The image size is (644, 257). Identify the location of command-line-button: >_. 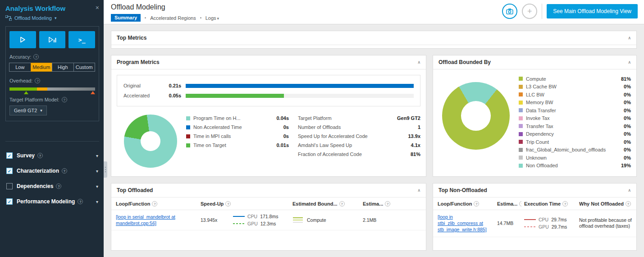
(82, 40).